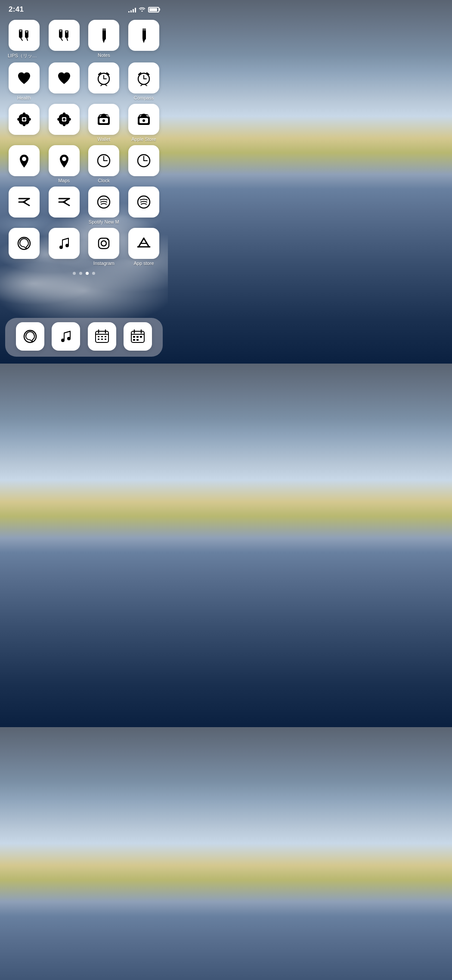 The image size is (452, 980). What do you see at coordinates (104, 180) in the screenshot?
I see `app-label-clock2: Clock` at bounding box center [104, 180].